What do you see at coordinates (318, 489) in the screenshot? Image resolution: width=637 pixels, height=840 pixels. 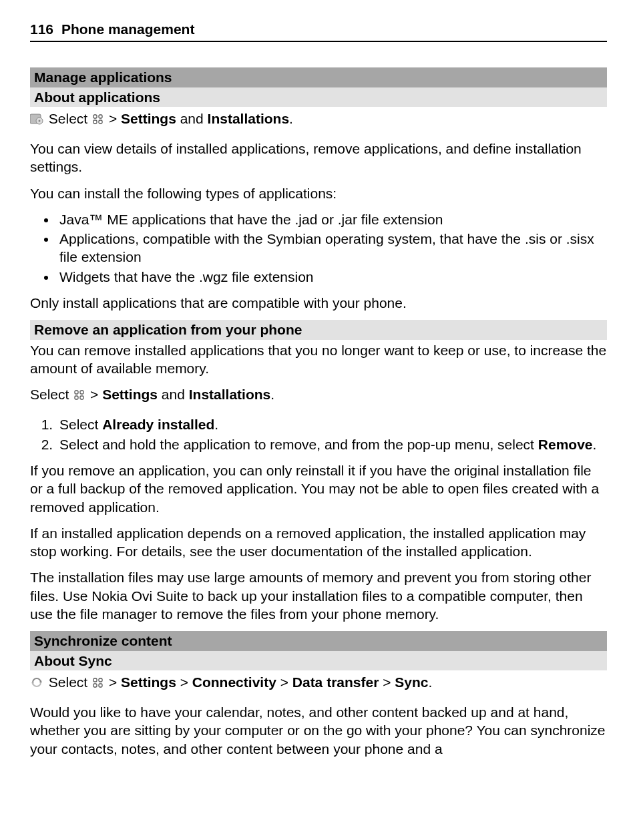 I see `paragraph: If you remove an application, you can on…` at bounding box center [318, 489].